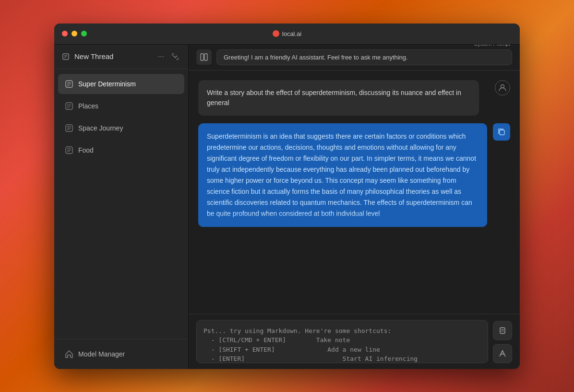 Image resolution: width=574 pixels, height=392 pixels. I want to click on expand-icon, so click(175, 57).